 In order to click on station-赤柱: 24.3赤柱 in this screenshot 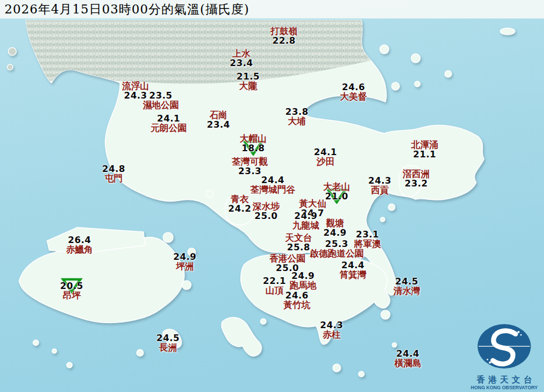, I will do `click(332, 330)`.